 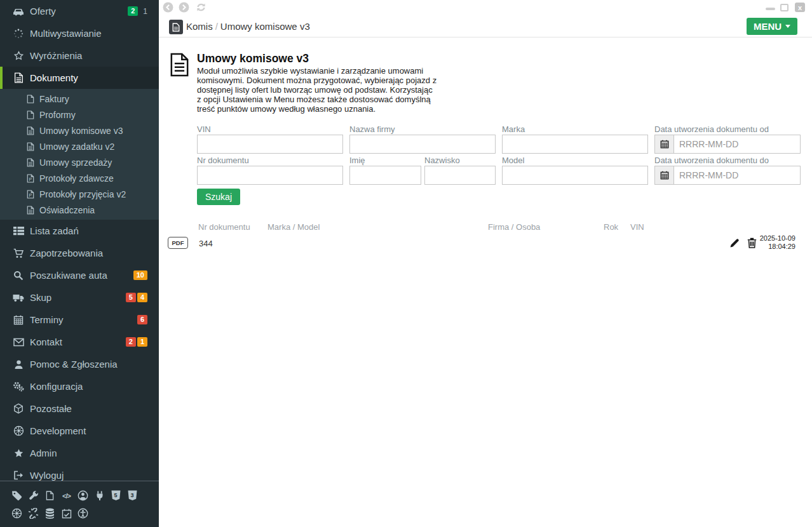 I want to click on date-from-input, so click(x=737, y=144).